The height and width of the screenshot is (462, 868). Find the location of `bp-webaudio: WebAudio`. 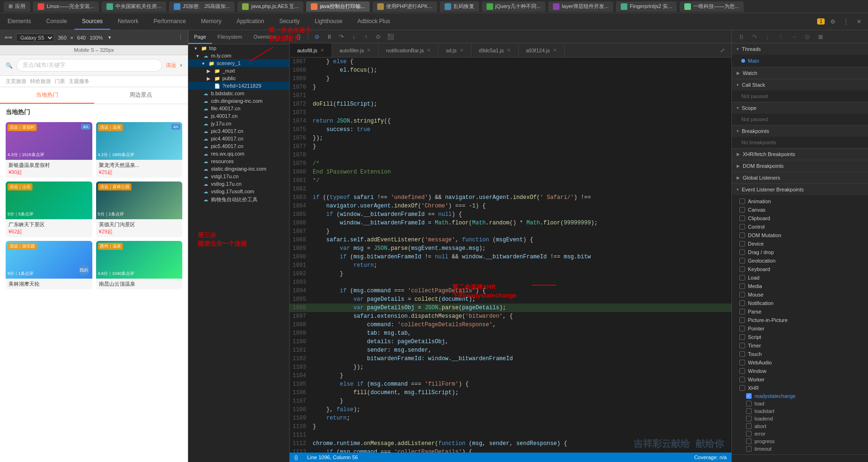

bp-webaudio: WebAudio is located at coordinates (800, 363).